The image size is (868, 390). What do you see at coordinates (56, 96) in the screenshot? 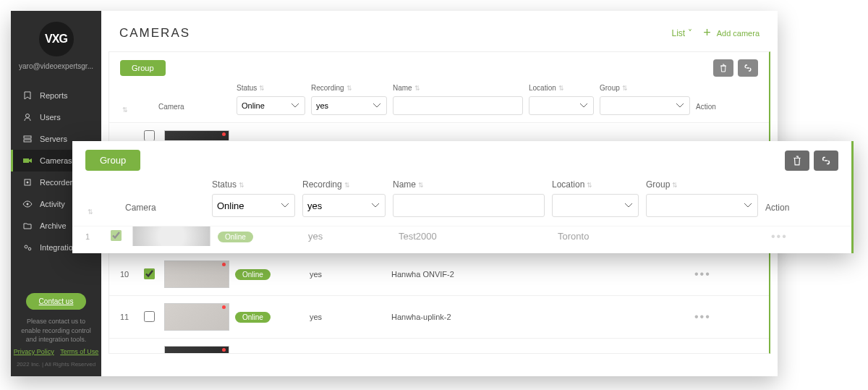
I see `sidebar-item-reports: Reports` at bounding box center [56, 96].